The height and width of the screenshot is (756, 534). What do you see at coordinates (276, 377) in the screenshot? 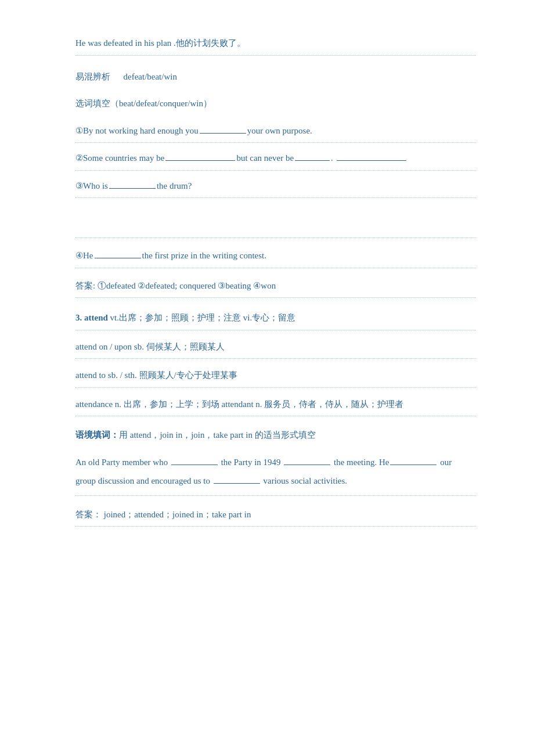
I see `attend-to-section: attend to sb. / sth. 照顾某人/专心于处理某事` at bounding box center [276, 377].